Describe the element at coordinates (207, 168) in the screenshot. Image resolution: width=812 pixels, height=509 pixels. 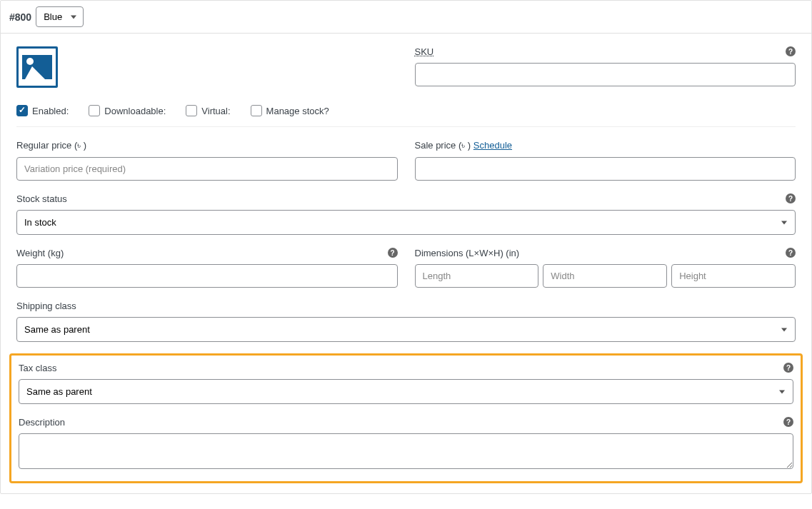
I see `regular-price-input` at that location.